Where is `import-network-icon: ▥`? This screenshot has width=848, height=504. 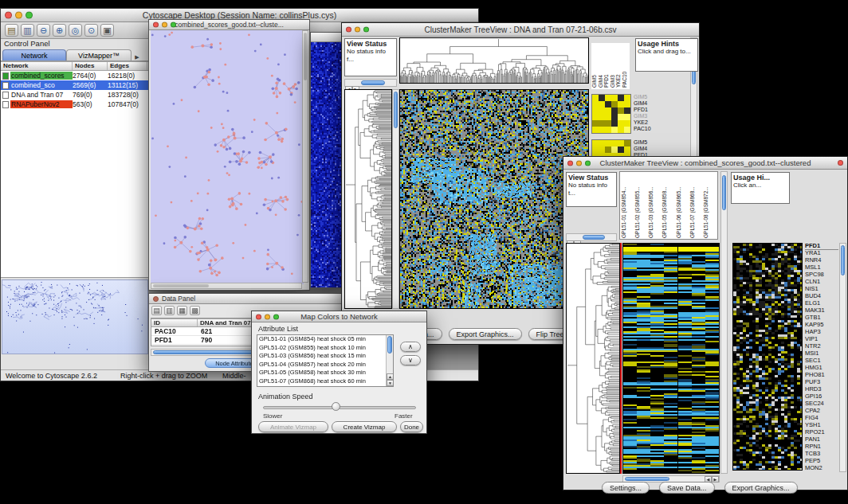
import-network-icon: ▥ is located at coordinates (27, 30).